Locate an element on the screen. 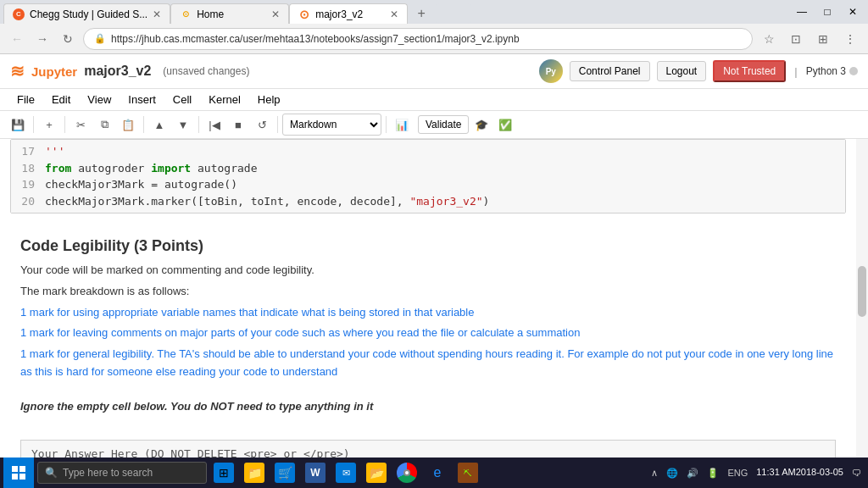  task-view-button: ⊞ is located at coordinates (224, 473).